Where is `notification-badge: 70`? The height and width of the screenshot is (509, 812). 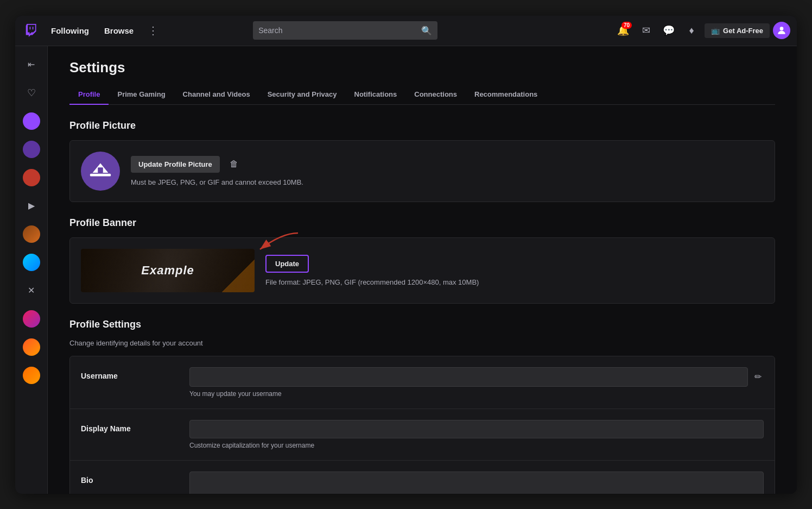
notification-badge: 70 is located at coordinates (626, 25).